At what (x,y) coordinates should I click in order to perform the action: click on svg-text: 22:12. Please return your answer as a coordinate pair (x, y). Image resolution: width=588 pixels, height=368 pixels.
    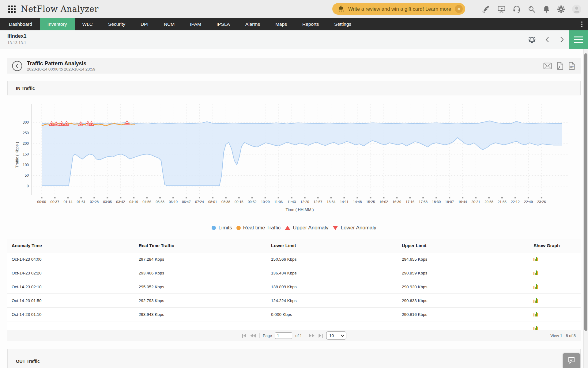
    Looking at the image, I should click on (515, 202).